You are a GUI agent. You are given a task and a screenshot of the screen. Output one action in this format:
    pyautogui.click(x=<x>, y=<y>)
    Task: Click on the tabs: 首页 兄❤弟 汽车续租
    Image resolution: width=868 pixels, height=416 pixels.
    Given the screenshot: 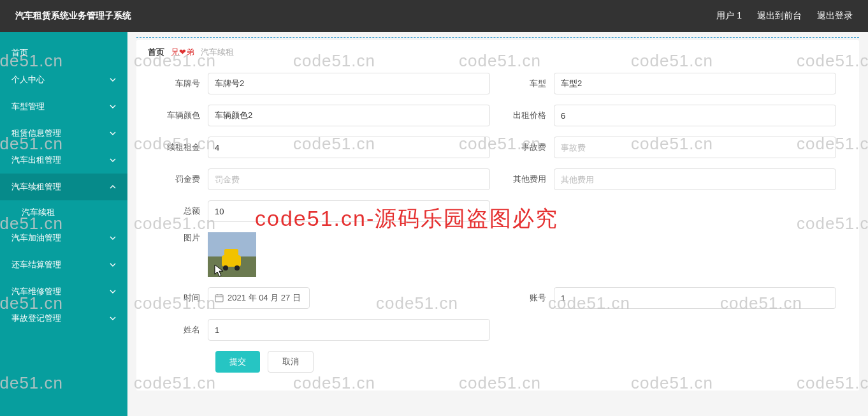 What is the action you would take?
    pyautogui.click(x=498, y=51)
    